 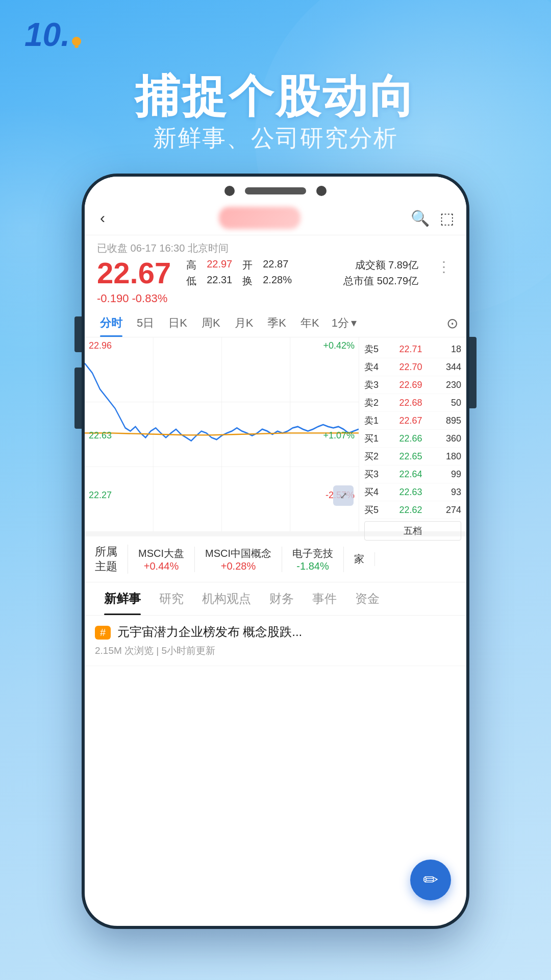 What do you see at coordinates (211, 323) in the screenshot?
I see `tab-weekk: 周K` at bounding box center [211, 323].